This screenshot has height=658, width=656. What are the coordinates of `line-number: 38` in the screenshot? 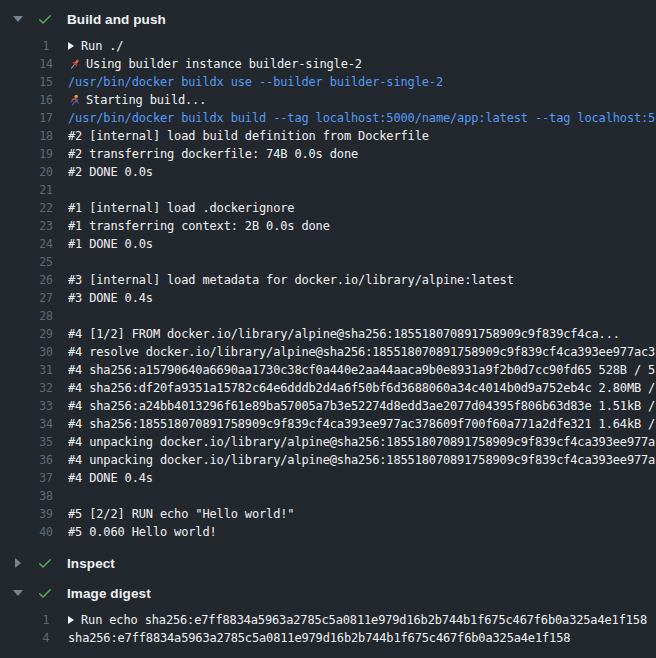 It's located at (46, 496).